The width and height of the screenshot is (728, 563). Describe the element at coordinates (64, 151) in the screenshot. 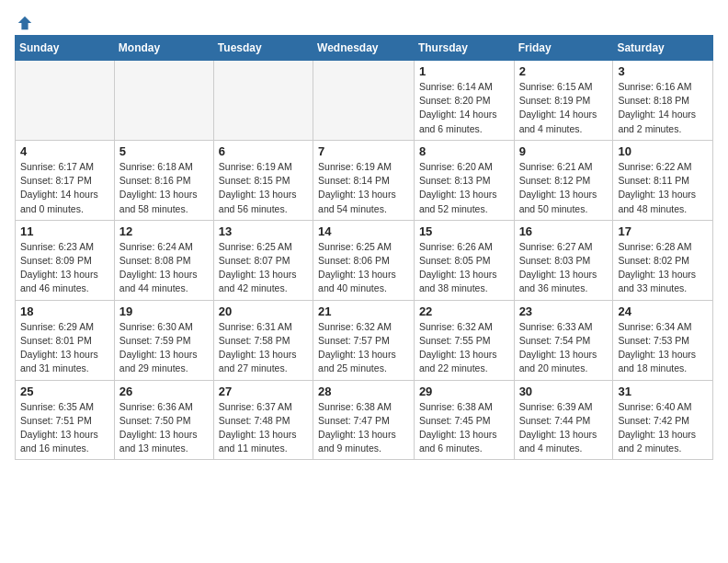

I see `day-number: 4` at that location.